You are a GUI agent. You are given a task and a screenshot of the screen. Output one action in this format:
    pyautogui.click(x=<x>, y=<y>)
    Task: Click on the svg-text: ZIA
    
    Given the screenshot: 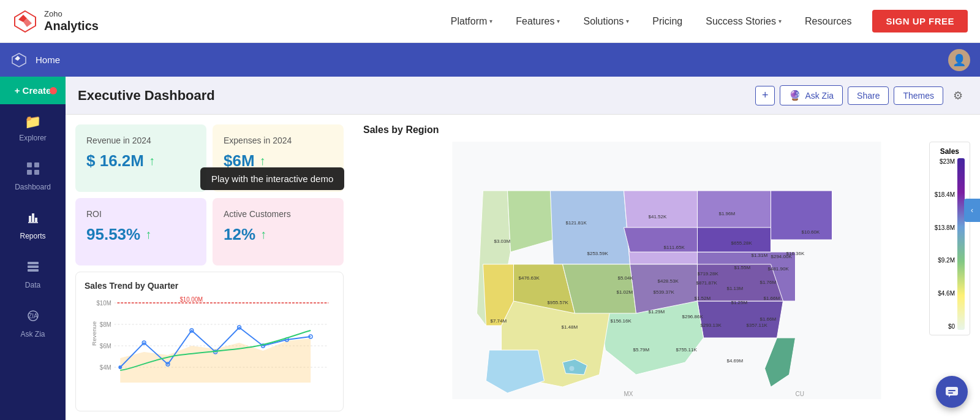 What is the action you would take?
    pyautogui.click(x=33, y=316)
    